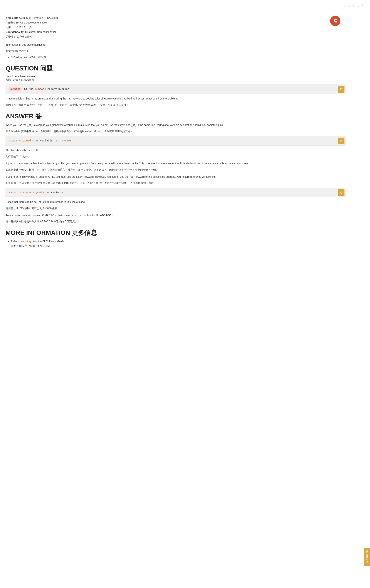 The height and width of the screenshot is (588, 370). I want to click on answer-heading: ANSWER 答, so click(176, 116).